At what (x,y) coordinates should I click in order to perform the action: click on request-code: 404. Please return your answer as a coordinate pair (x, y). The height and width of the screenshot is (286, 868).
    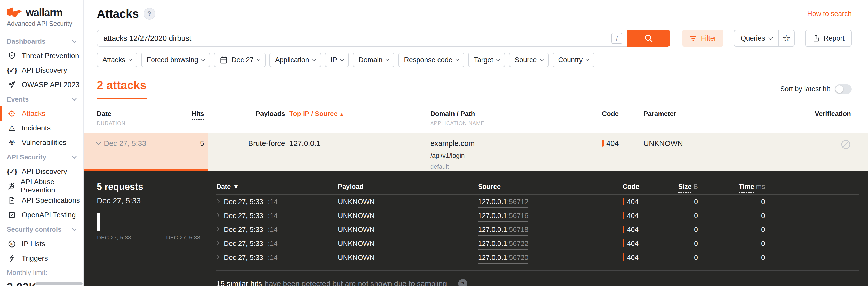
    Looking at the image, I should click on (633, 244).